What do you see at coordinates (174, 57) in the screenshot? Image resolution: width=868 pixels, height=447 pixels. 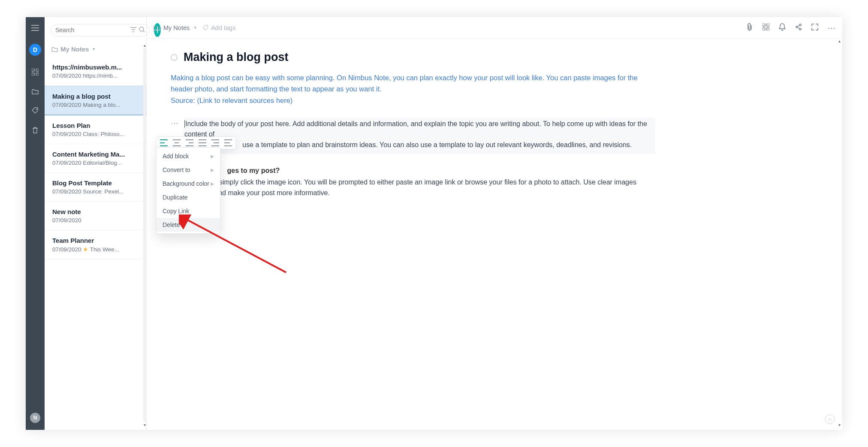 I see `title-bullet-icon` at bounding box center [174, 57].